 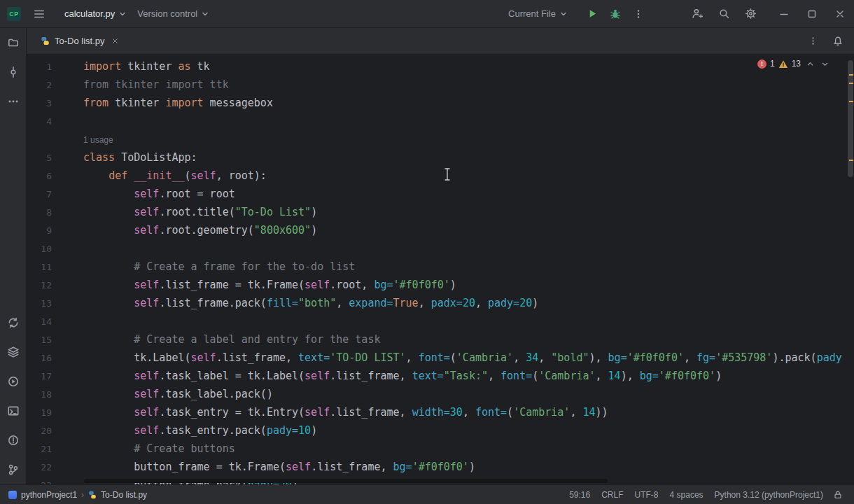 What do you see at coordinates (440, 467) in the screenshot?
I see `code-line: 22 button_frame = tk.Frame(self.list_fra…` at bounding box center [440, 467].